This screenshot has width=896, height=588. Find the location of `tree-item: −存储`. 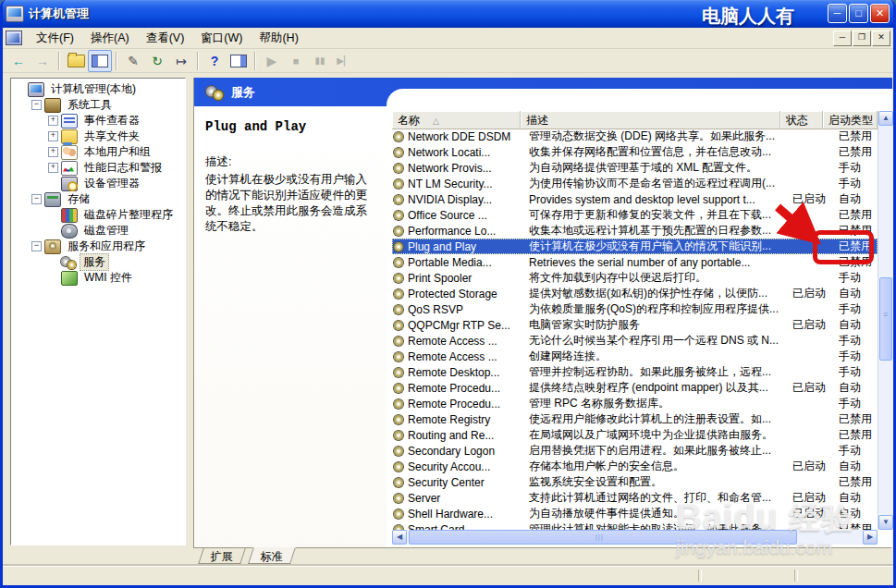

tree-item: −存储 is located at coordinates (98, 200).